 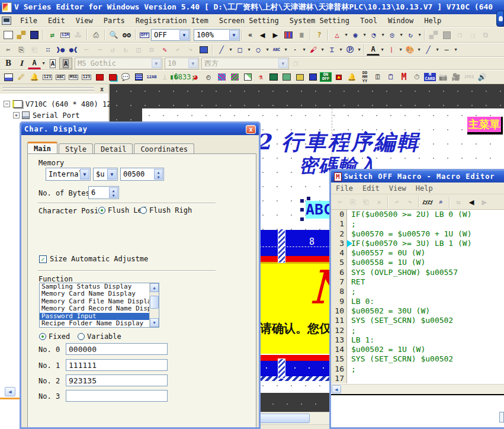 What do you see at coordinates (418, 297) in the screenshot?
I see `macro-code-area: 0 IF($u00500 >= 2U) LB 0 (W) 1 ; 2 $u005…` at bounding box center [418, 297].